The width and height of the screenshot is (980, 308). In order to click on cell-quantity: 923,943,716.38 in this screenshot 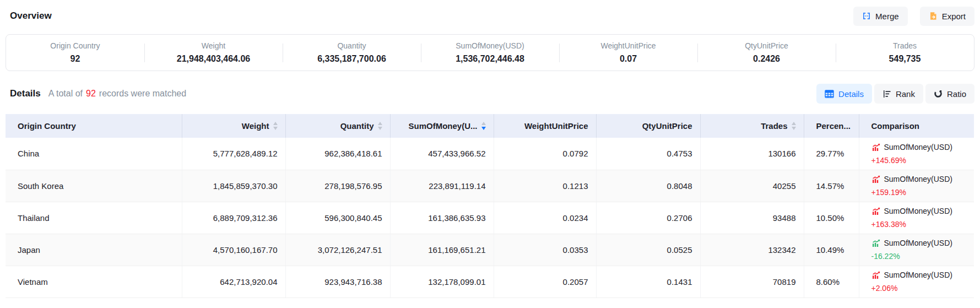, I will do `click(338, 282)`.